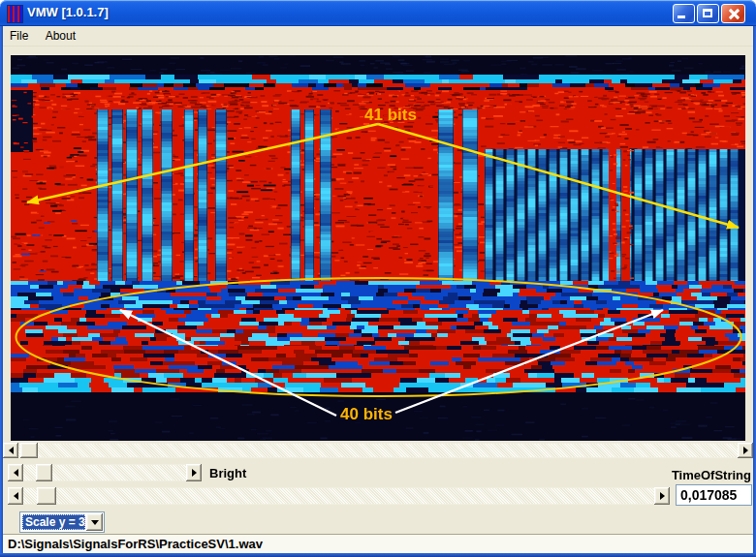 The height and width of the screenshot is (557, 756). What do you see at coordinates (378, 450) in the screenshot?
I see `main-horizontal-scrollbar` at bounding box center [378, 450].